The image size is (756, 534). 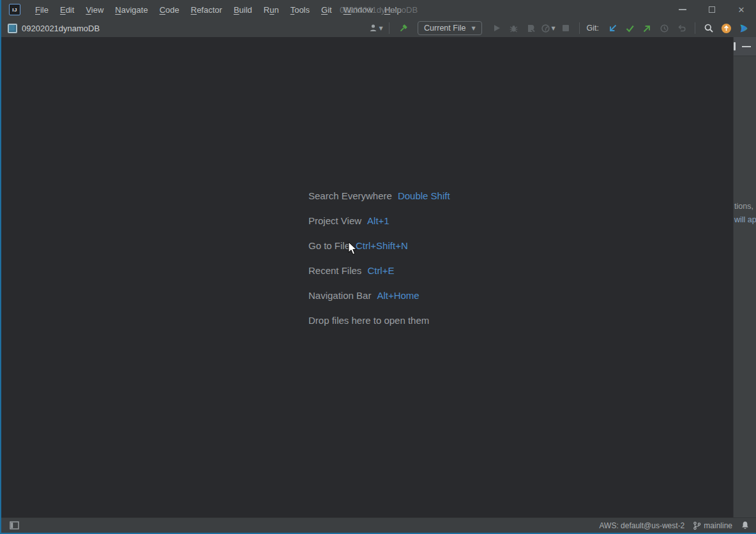 What do you see at coordinates (612, 28) in the screenshot?
I see `git-update-button` at bounding box center [612, 28].